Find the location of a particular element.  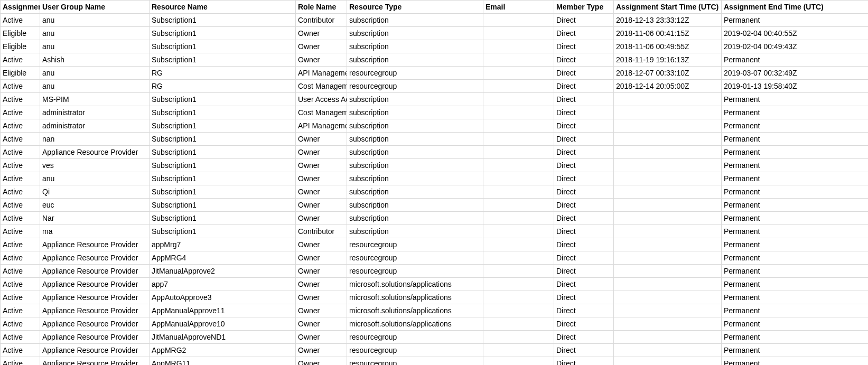

cell-user-group: Ashish is located at coordinates (95, 60).